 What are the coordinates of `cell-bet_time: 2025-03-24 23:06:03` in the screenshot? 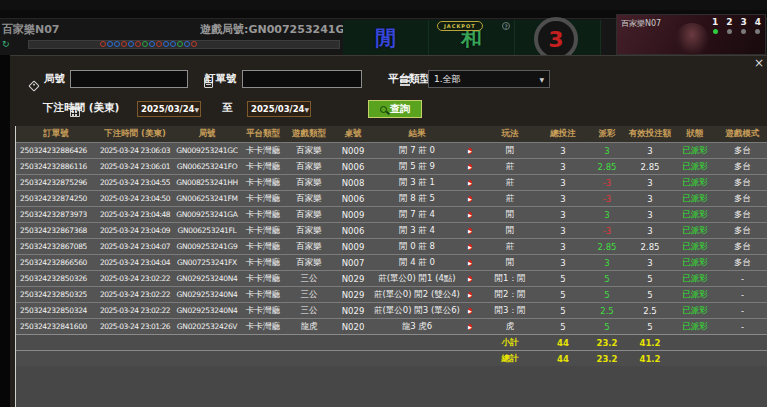 It's located at (135, 150).